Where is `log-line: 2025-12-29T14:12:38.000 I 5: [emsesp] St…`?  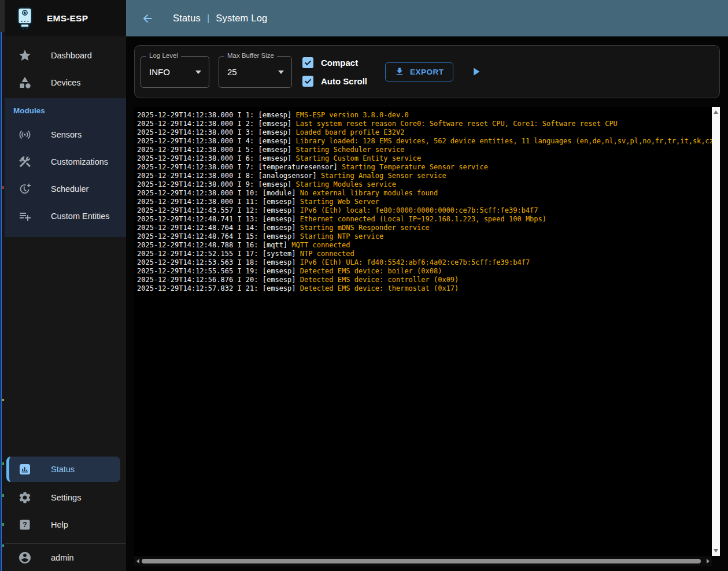
log-line: 2025-12-29T14:12:38.000 I 5: [emsesp] St… is located at coordinates (424, 150).